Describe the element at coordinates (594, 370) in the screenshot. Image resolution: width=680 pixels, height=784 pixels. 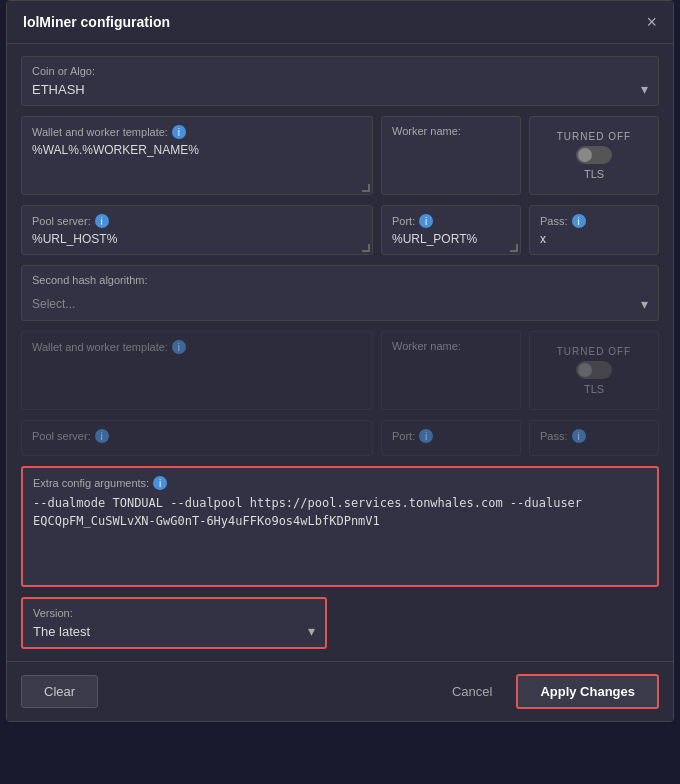
I see `tls2-toggle` at that location.